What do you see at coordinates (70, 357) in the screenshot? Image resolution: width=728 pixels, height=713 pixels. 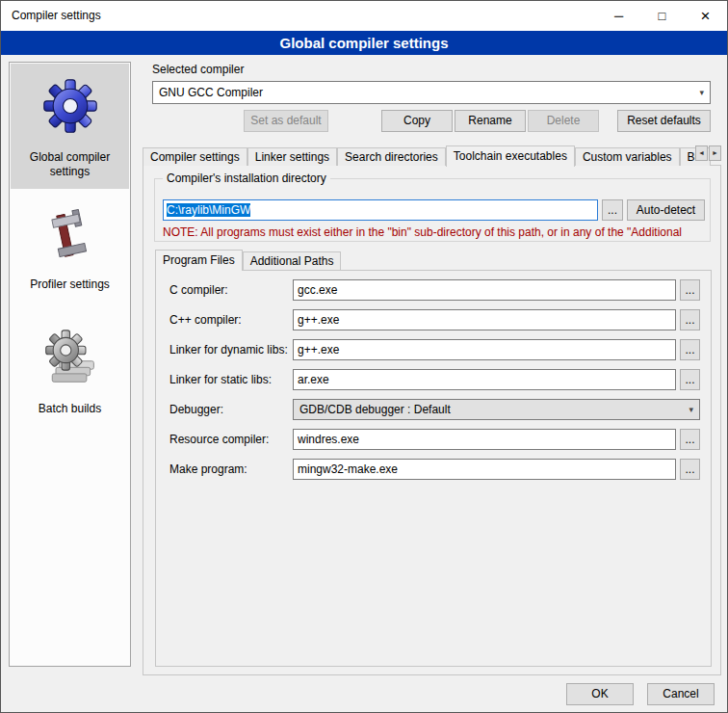 I see `gray-gear-stack-icon` at bounding box center [70, 357].